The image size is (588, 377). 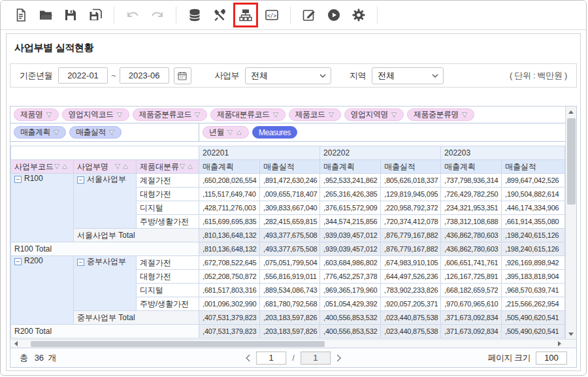 I want to click on value-cell: ,681,517,803,316, so click(x=230, y=290).